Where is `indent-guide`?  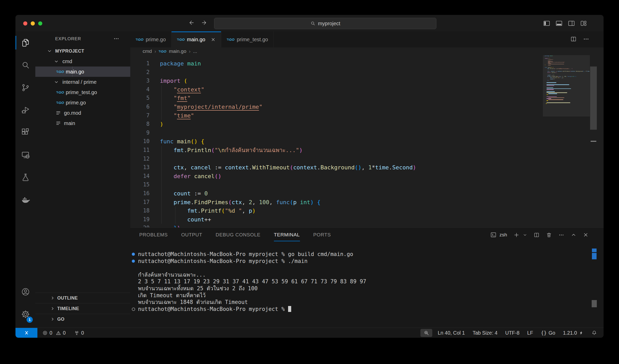
indent-guide is located at coordinates (175, 215).